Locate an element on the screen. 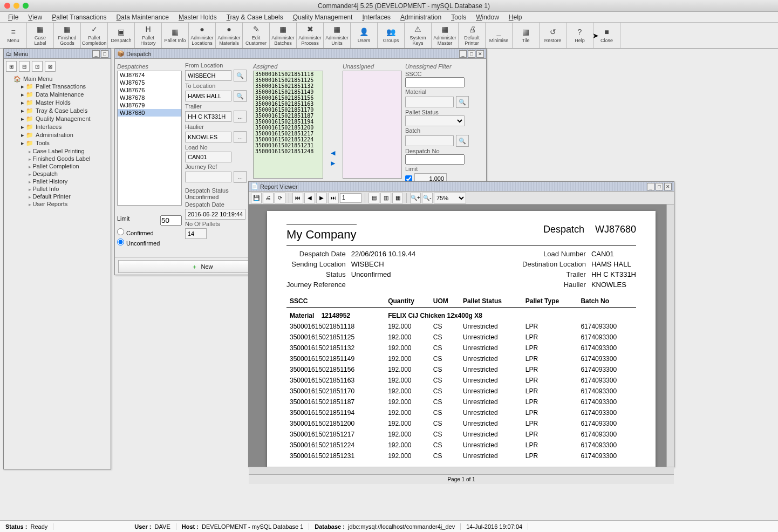 Image resolution: width=778 pixels, height=532 pixels. rv-next-icon: ▶ is located at coordinates (322, 198).